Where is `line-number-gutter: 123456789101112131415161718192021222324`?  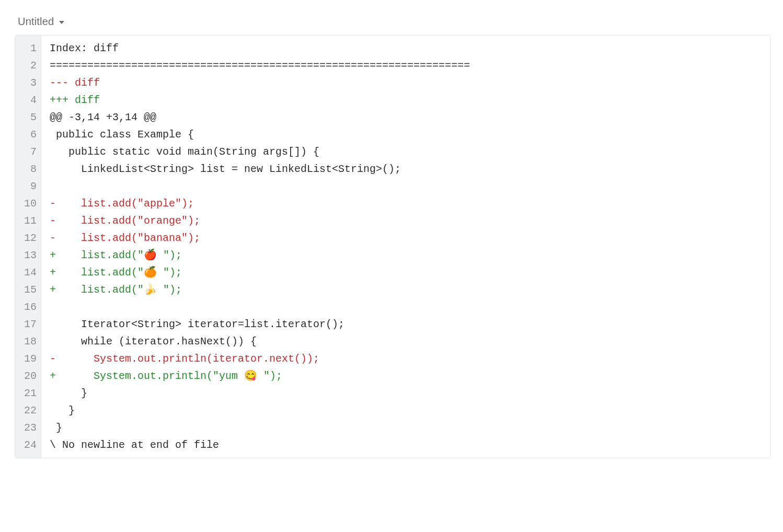
line-number-gutter: 123456789101112131415161718192021222324 is located at coordinates (28, 247).